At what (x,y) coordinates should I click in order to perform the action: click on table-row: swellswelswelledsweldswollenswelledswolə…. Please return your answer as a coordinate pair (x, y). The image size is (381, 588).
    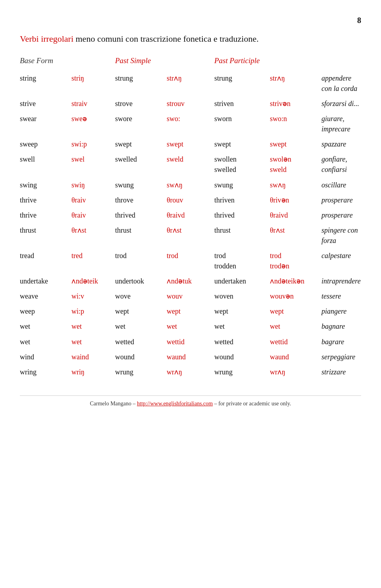
    Looking at the image, I should click on (190, 164).